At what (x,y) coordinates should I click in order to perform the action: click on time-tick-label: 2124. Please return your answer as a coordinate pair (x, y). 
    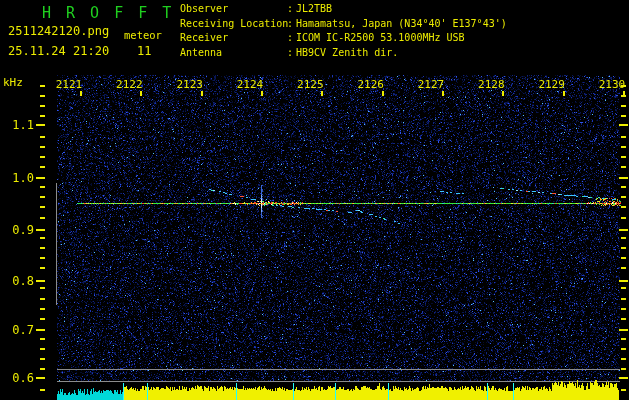
    Looking at the image, I should click on (250, 84).